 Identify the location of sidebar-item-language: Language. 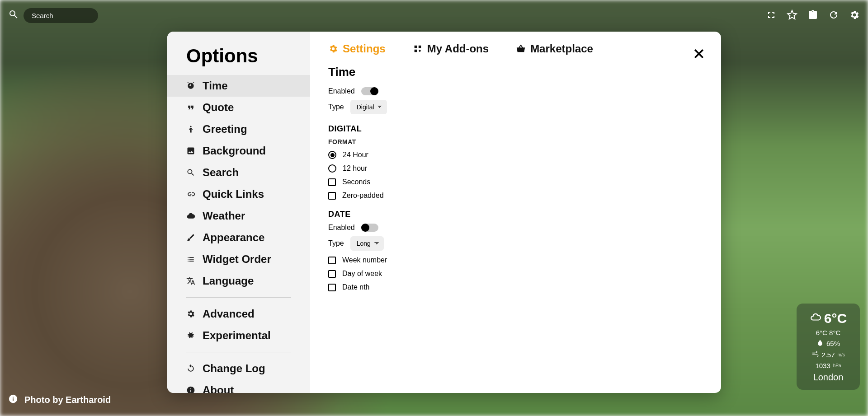
(239, 281).